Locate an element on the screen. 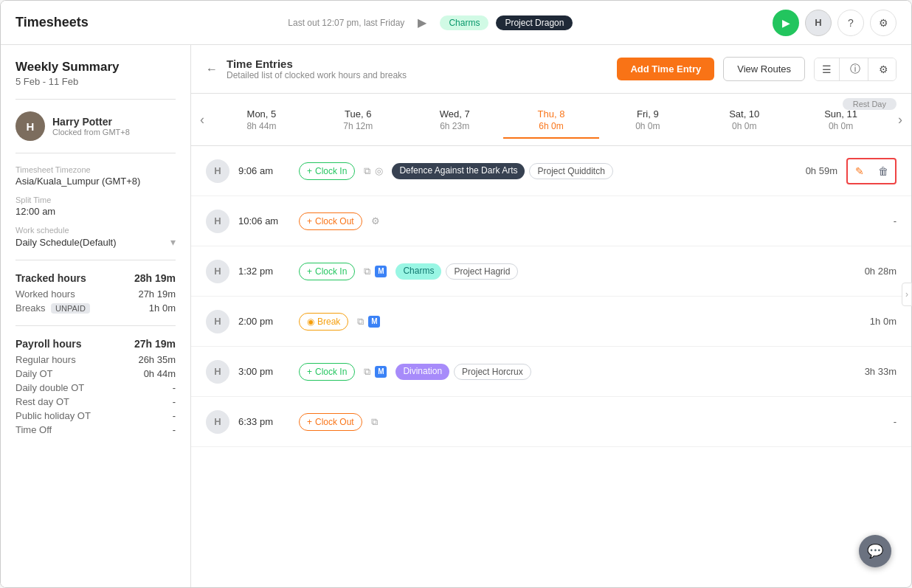 The height and width of the screenshot is (588, 912). entry-tag: Divination is located at coordinates (422, 372).